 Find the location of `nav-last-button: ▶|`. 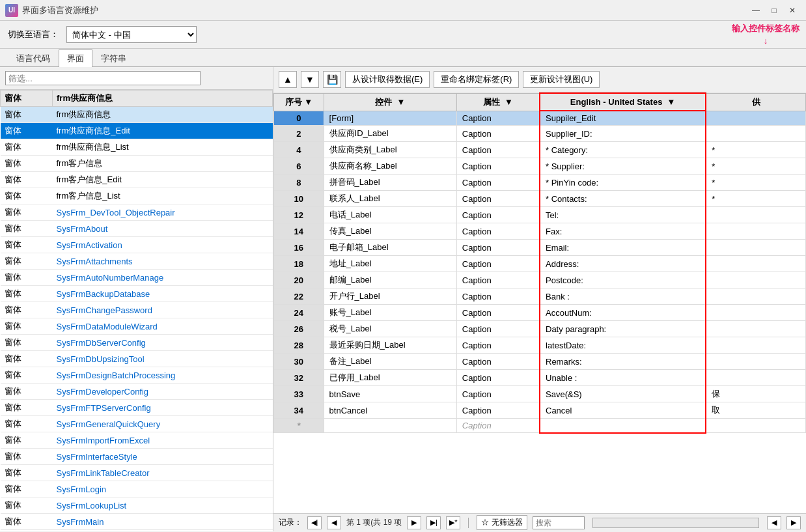

nav-last-button: ▶| is located at coordinates (434, 523).